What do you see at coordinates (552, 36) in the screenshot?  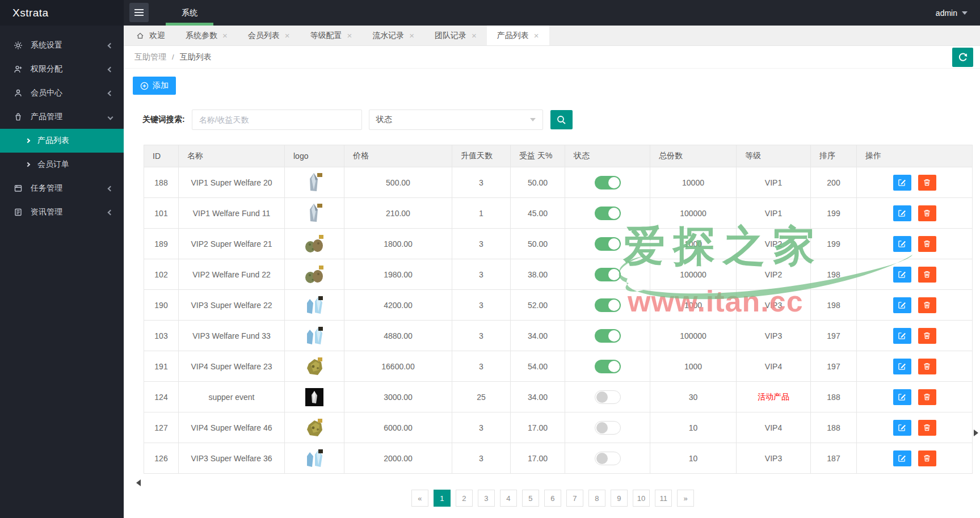 I see `tab-bar: 欢迎系统参数×会员列表×等级配置×流水记录×团队记录×产品列表×` at bounding box center [552, 36].